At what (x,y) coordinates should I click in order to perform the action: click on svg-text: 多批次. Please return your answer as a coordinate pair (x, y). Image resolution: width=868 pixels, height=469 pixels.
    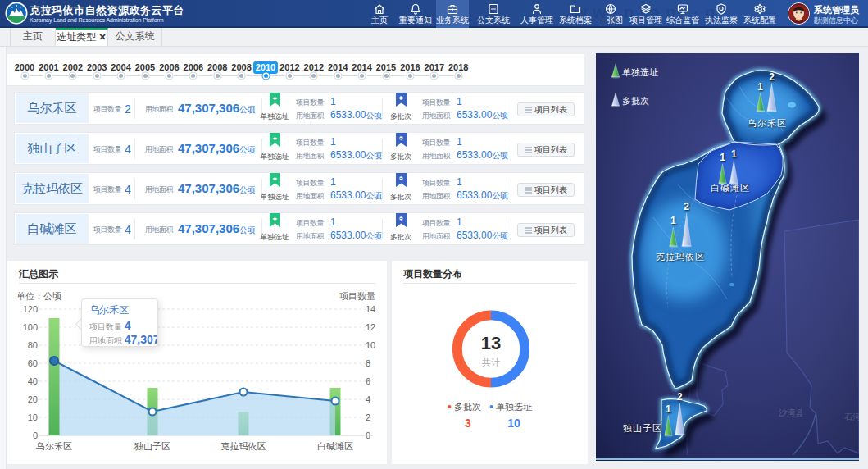
    Looking at the image, I should click on (636, 101).